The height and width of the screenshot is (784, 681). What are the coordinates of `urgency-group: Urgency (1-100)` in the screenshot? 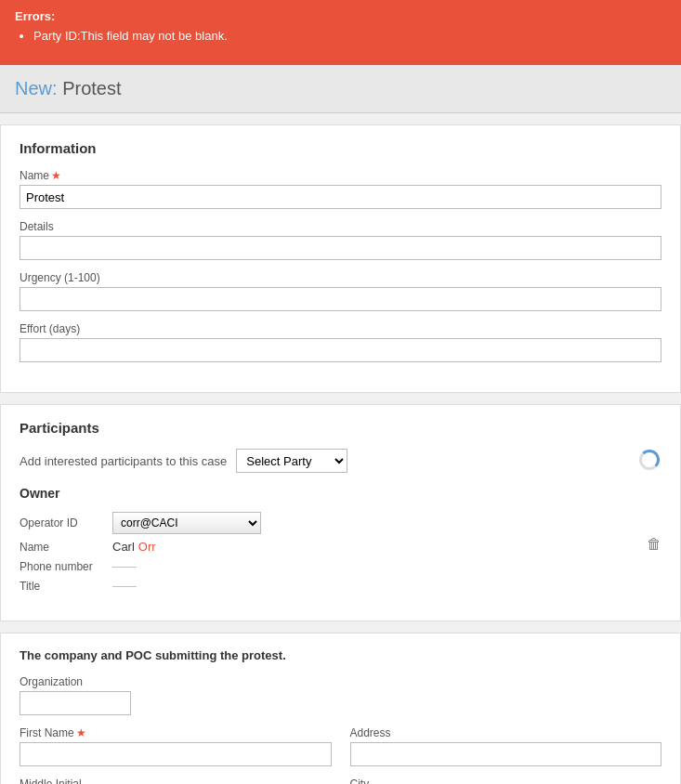 It's located at (340, 292).